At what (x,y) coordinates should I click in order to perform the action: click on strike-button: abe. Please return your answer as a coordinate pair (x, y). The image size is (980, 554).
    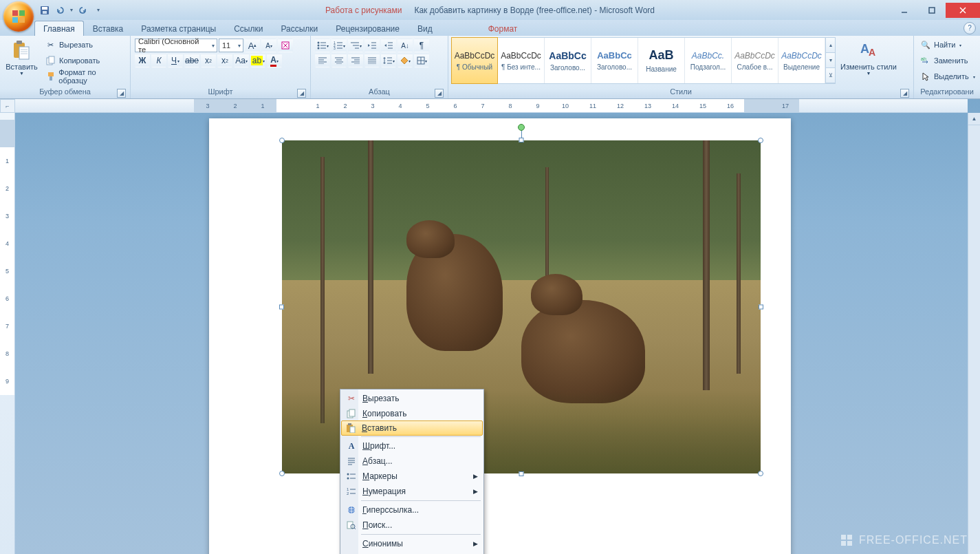
    Looking at the image, I should click on (192, 61).